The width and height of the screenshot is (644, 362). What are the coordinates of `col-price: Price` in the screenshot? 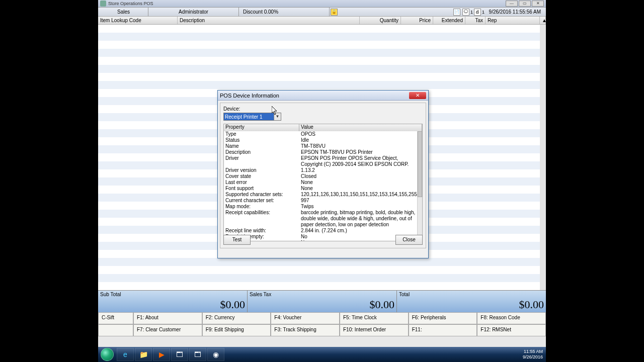 It's located at (417, 20).